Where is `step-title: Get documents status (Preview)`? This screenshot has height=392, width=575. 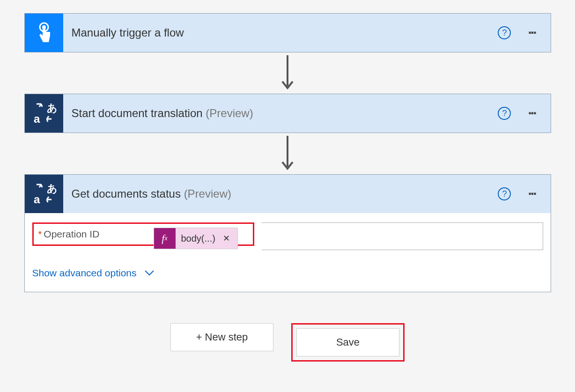
step-title: Get documents status (Preview) is located at coordinates (285, 194).